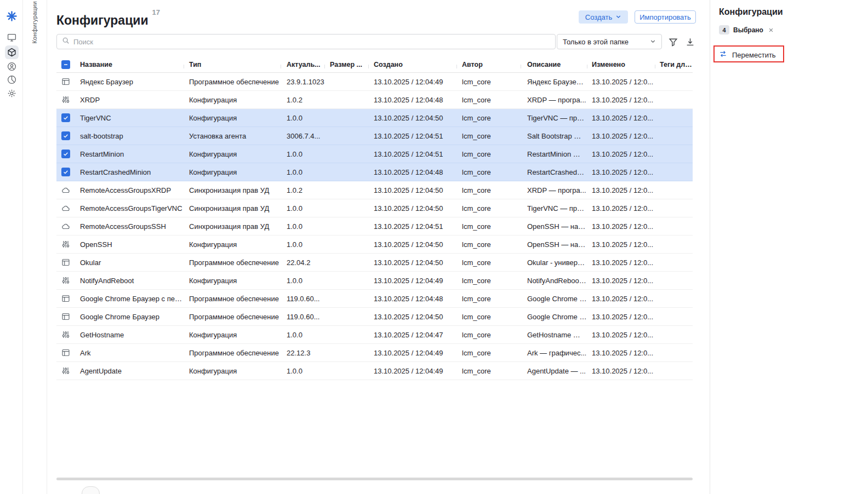  Describe the element at coordinates (66, 371) in the screenshot. I see `sliders-icon` at that location.